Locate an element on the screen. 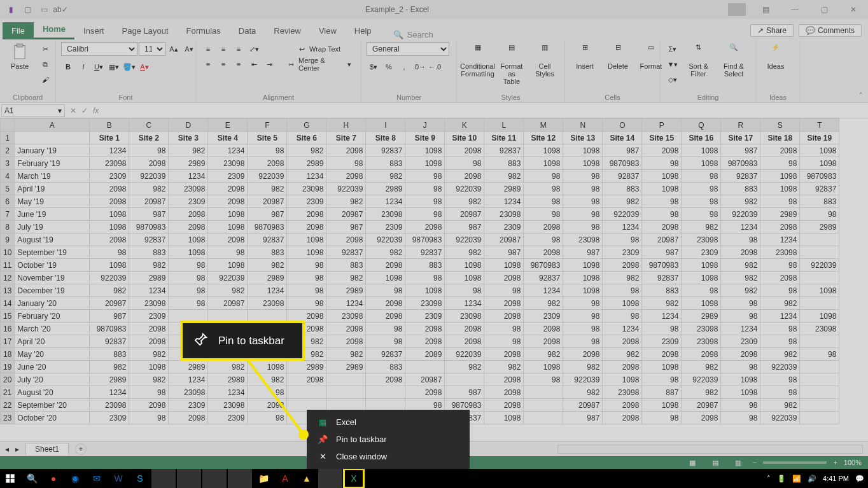  fill-color-button: 🪣▾ is located at coordinates (129, 67).